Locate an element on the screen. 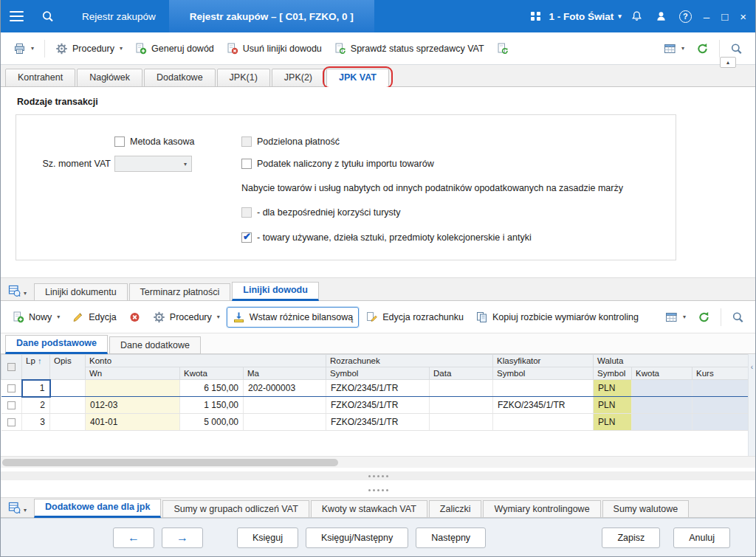  tab-terminarz-platnosci: Terminarz płatności is located at coordinates (180, 292).